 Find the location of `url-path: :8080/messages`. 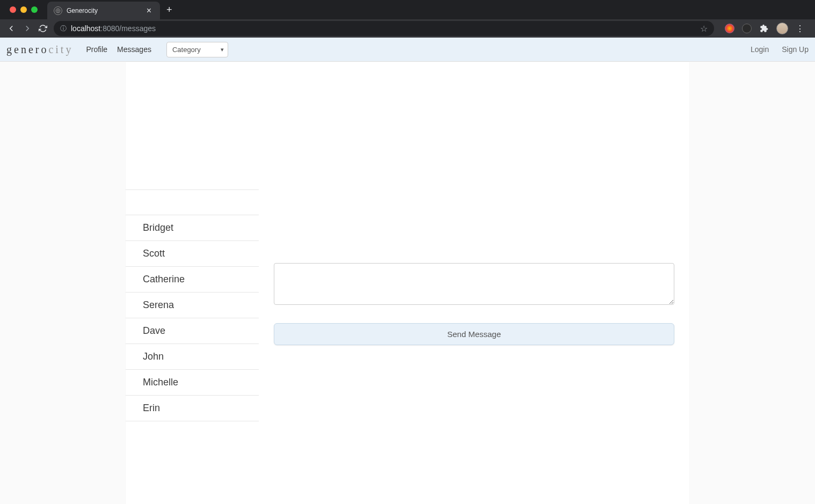

url-path: :8080/messages is located at coordinates (128, 28).